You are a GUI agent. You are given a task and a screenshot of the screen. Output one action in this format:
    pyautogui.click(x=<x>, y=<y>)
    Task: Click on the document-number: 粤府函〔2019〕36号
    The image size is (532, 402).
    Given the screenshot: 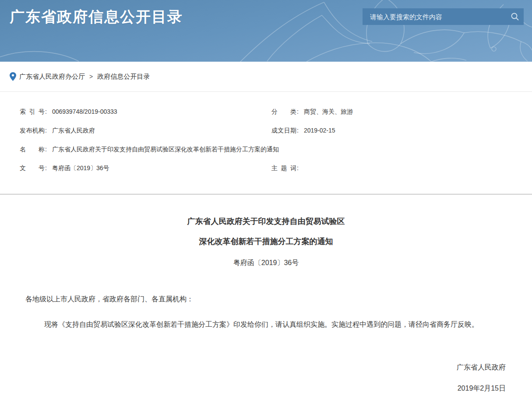 What is the action you would take?
    pyautogui.click(x=266, y=263)
    